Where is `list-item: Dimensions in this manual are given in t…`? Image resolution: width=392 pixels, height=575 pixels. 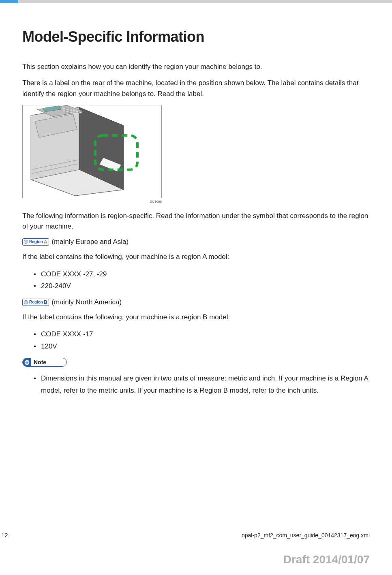 list-item: Dimensions in this manual are given in t… is located at coordinates (202, 385).